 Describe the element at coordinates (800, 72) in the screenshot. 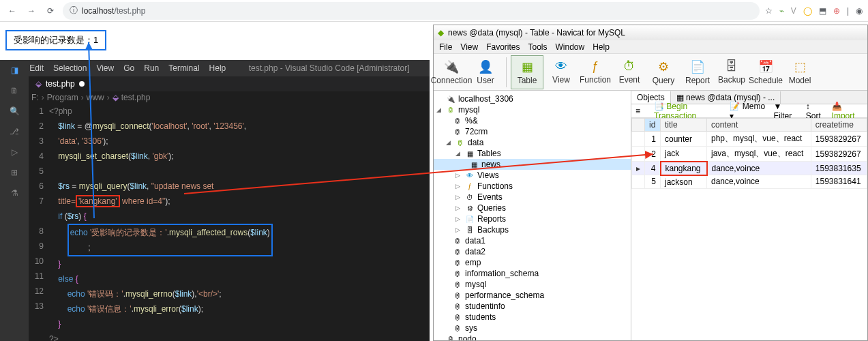

I see `tool-model: ⬚Model` at that location.